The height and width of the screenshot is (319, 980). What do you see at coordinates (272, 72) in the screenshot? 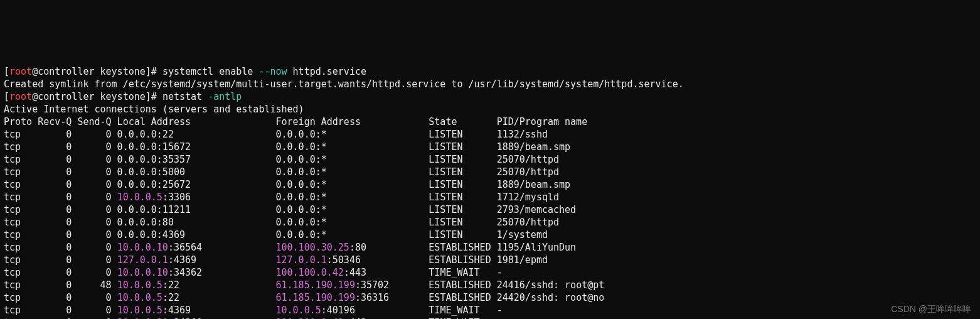
I see `command-flag-now: --now` at bounding box center [272, 72].